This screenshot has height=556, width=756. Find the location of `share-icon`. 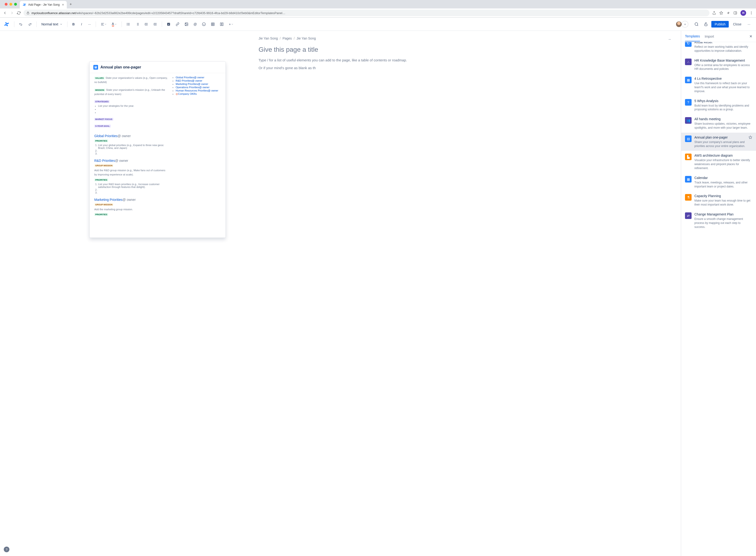

share-icon is located at coordinates (714, 13).